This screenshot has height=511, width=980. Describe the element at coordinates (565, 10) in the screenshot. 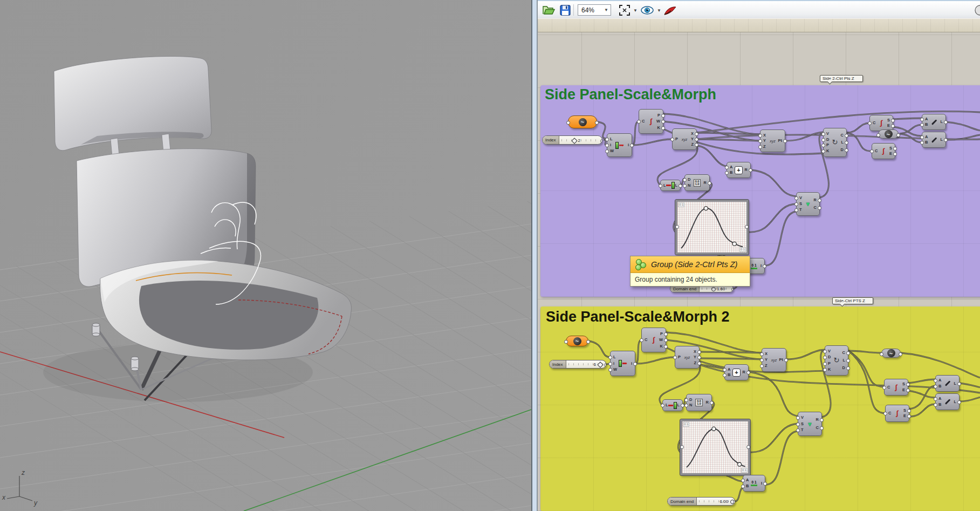

I see `save-file-button` at that location.